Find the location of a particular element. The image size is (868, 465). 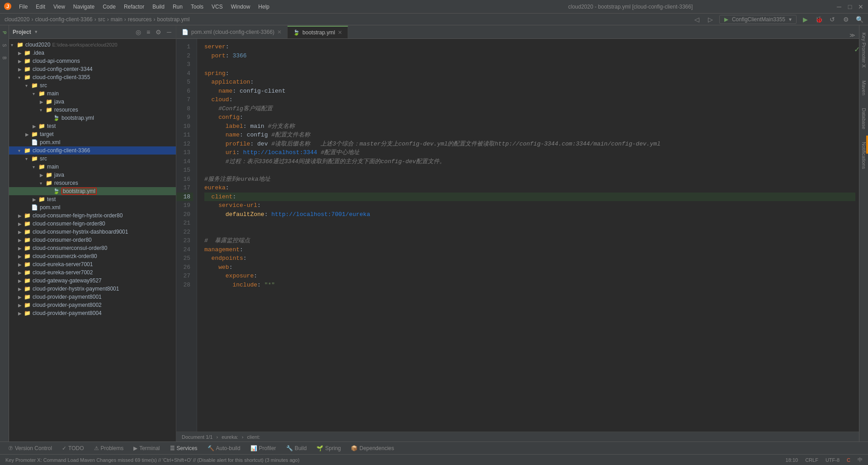

tree-item-resources-3366: ▾ 📁 resources is located at coordinates (92, 183).